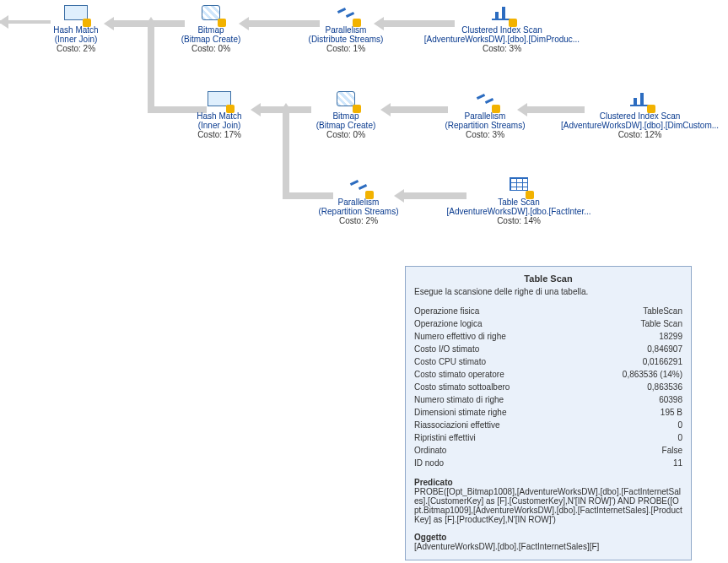 This screenshot has width=728, height=563. What do you see at coordinates (548, 547) in the screenshot?
I see `tooltip-object-text: [AdventureWorksDW].[dbo].[FactInternetSa…` at bounding box center [548, 547].